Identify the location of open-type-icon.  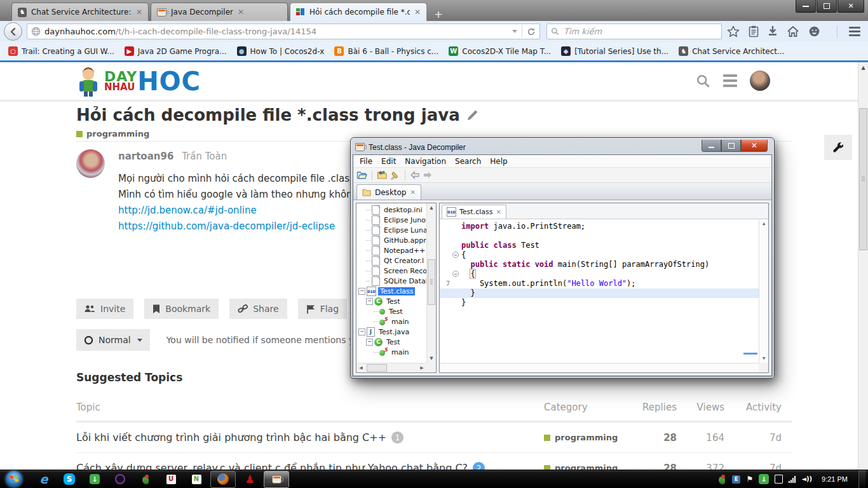
(383, 175).